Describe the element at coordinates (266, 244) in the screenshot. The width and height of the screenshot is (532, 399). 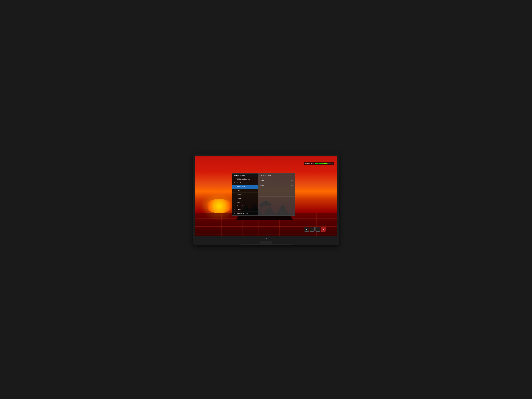
I see `monitor-stand-base` at that location.